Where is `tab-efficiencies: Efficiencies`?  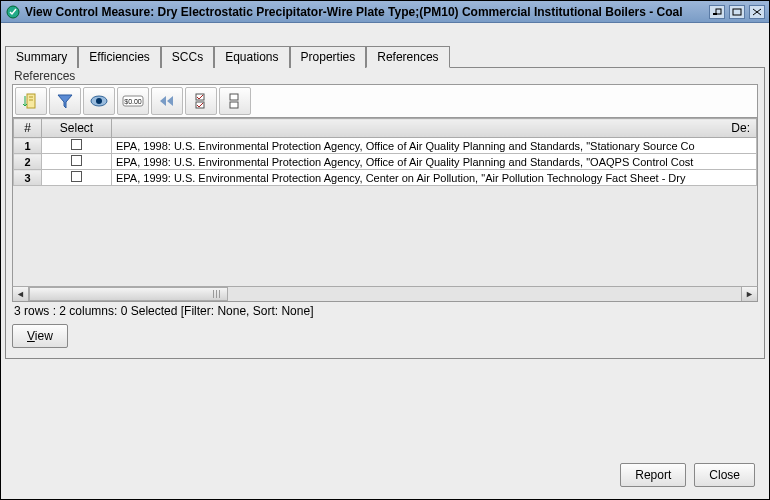 tab-efficiencies: Efficiencies is located at coordinates (119, 57).